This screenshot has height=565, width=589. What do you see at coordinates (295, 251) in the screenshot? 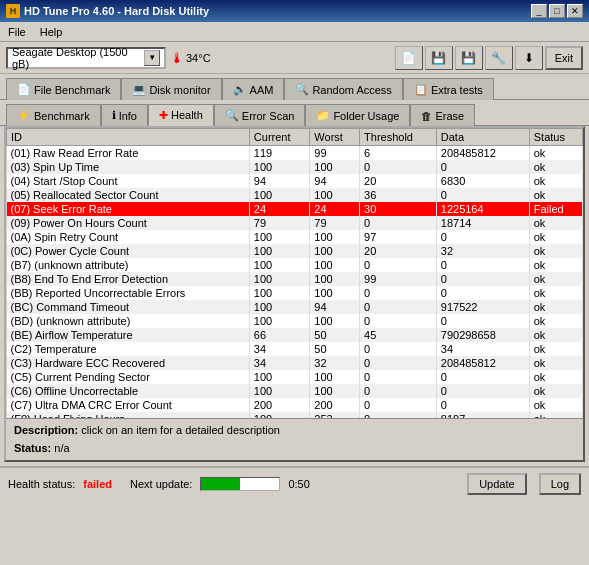
I see `table-row: (0C) Power Cycle Count1001002032ok` at bounding box center [295, 251].